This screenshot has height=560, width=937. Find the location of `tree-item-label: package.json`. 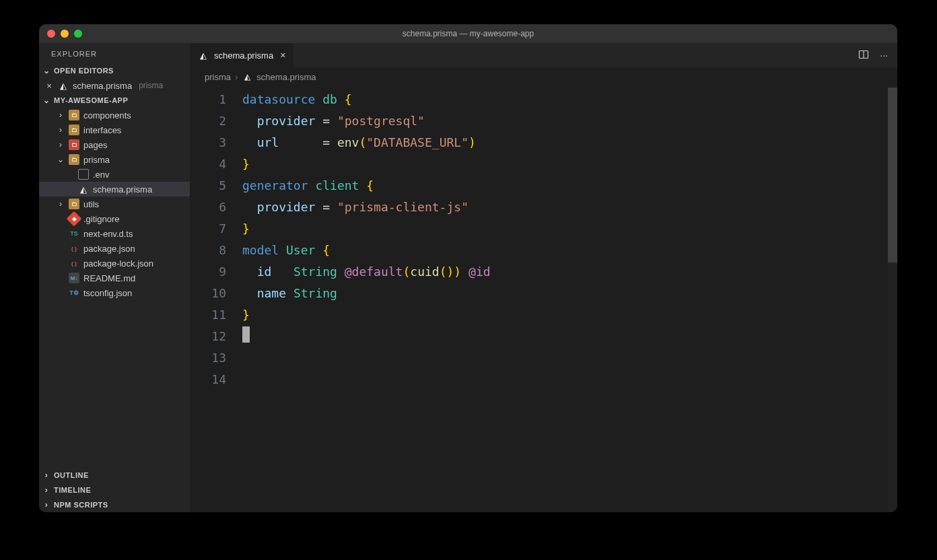

tree-item-label: package.json is located at coordinates (109, 249).